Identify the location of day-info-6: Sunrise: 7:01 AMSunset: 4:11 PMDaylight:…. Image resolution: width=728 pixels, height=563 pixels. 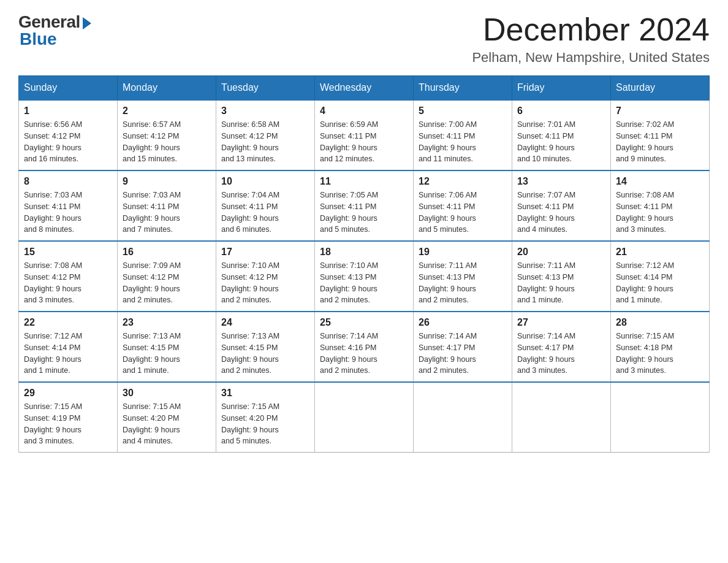
(561, 142).